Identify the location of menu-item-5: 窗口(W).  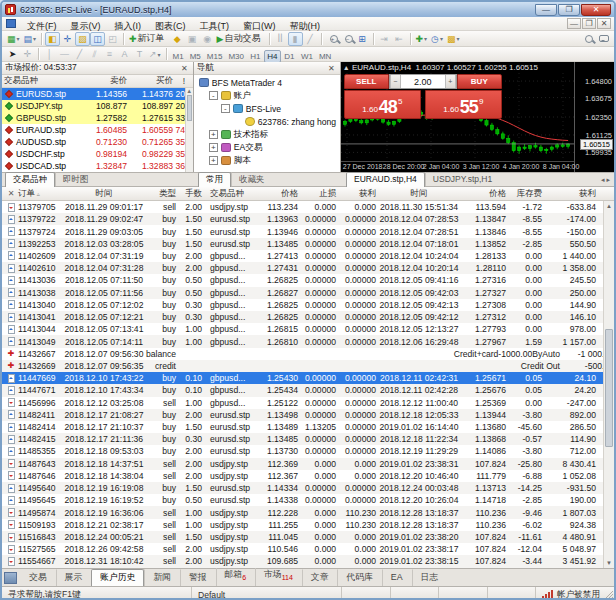
(260, 26).